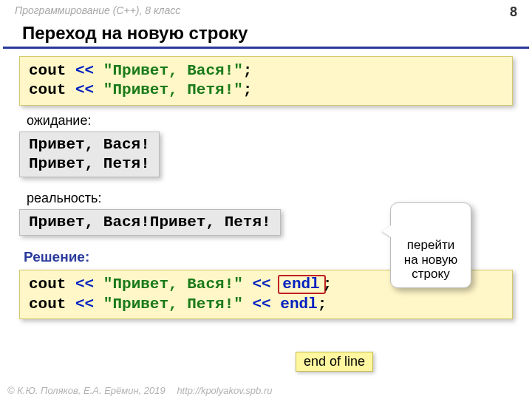 The image size is (532, 399). I want to click on page-title: Переход на новую строку, so click(266, 35).